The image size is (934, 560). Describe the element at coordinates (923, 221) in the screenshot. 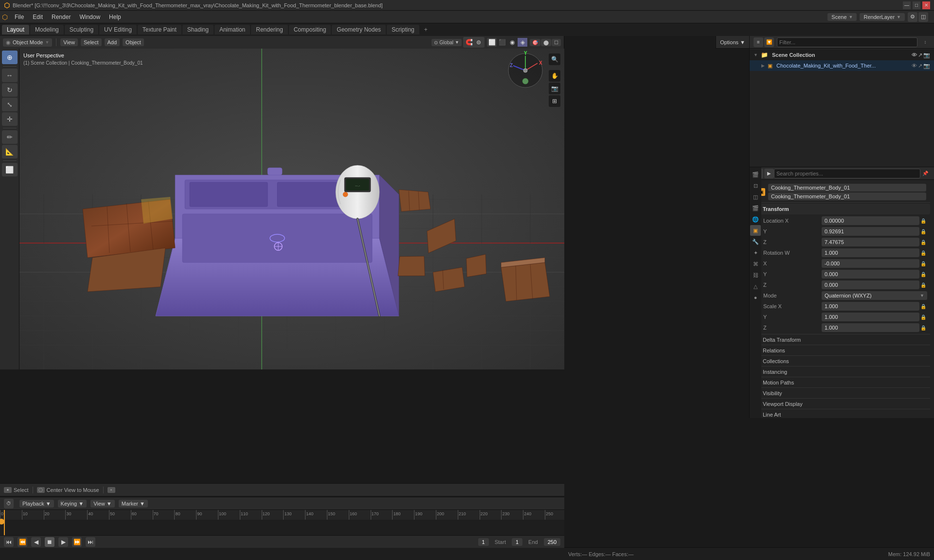

I see `location-x-lock: 🔒` at that location.